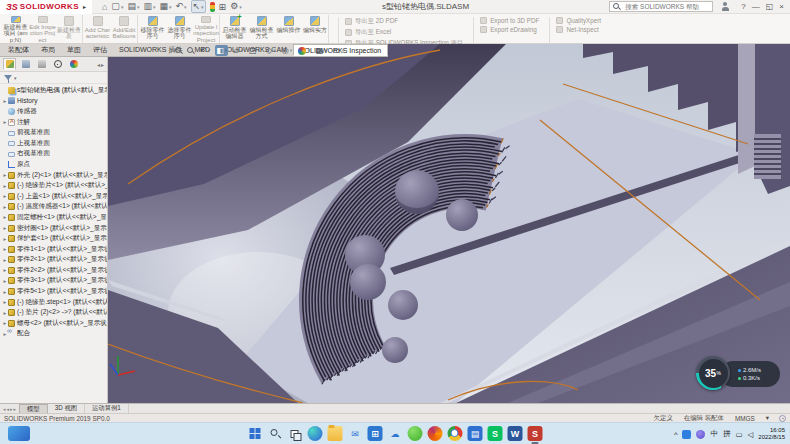 Image resolution: width=790 pixels, height=444 pixels. Describe the element at coordinates (516, 434) in the screenshot. I see `word-icon: W` at that location.